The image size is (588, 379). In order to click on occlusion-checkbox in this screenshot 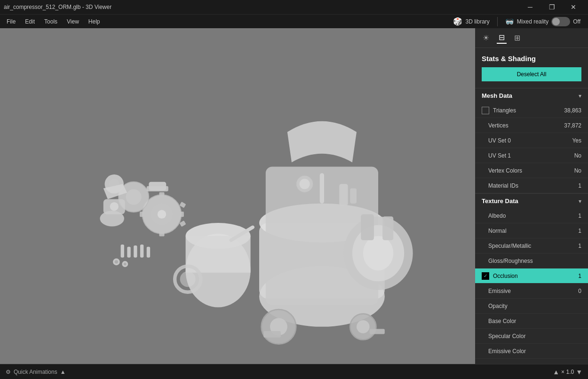, I will do `click(485, 276)`.